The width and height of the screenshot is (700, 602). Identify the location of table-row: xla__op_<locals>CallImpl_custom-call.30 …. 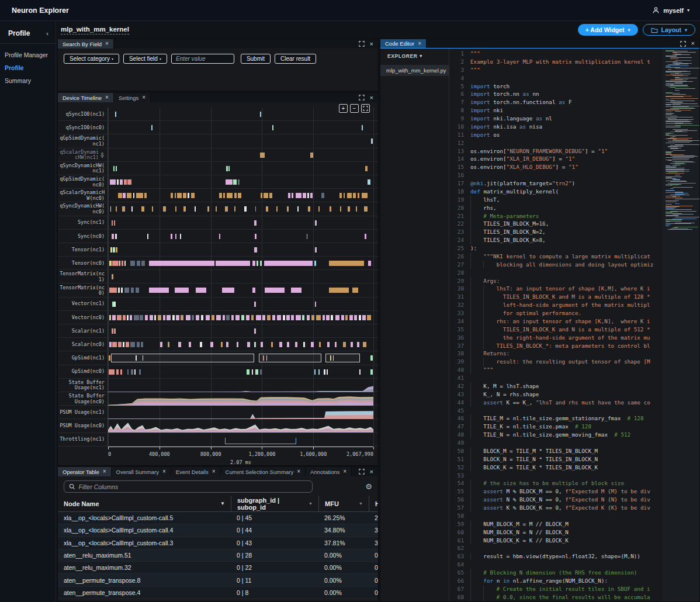
(218, 544).